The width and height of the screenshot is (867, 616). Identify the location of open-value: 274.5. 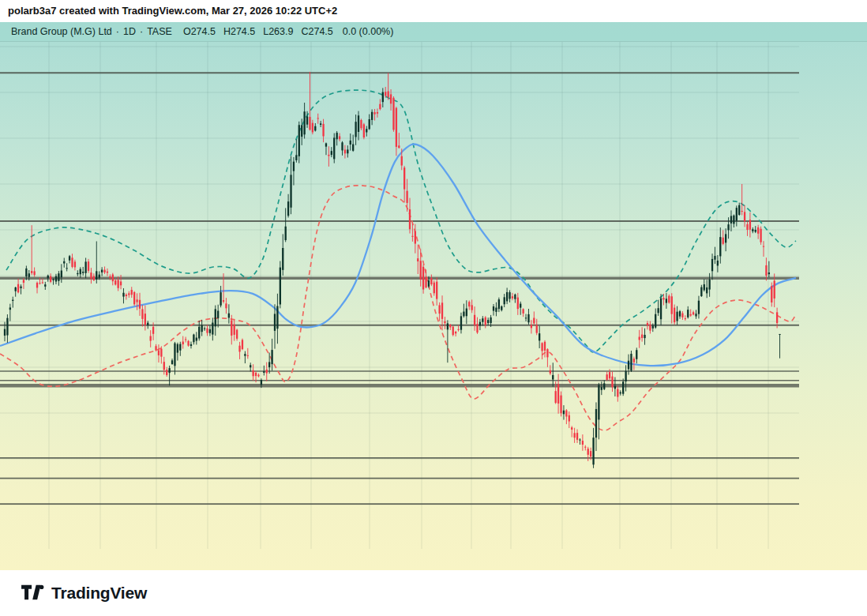
(204, 32).